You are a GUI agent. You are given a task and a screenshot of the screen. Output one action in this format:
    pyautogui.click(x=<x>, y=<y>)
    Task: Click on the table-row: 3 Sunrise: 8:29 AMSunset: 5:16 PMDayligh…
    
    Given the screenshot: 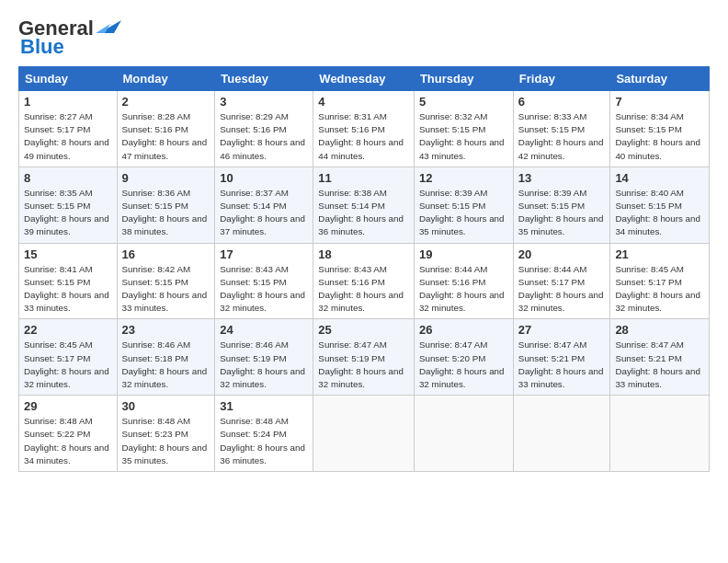 What is the action you would take?
    pyautogui.click(x=265, y=129)
    